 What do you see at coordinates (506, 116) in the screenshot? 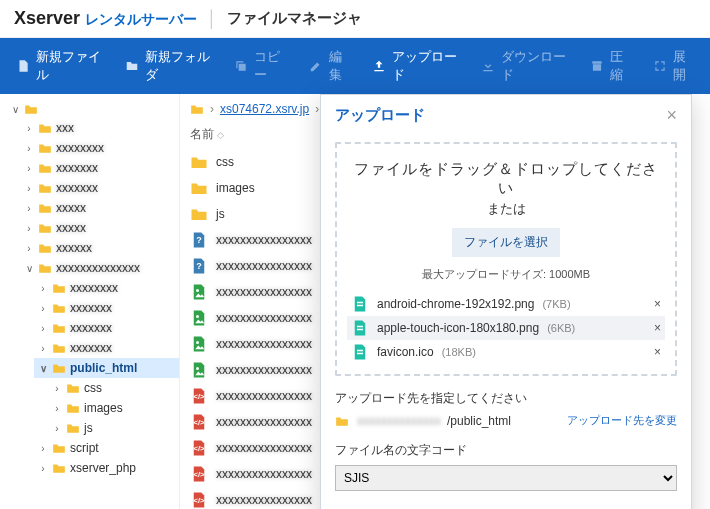
I see `dialog-header: アップロード ×` at bounding box center [506, 116].